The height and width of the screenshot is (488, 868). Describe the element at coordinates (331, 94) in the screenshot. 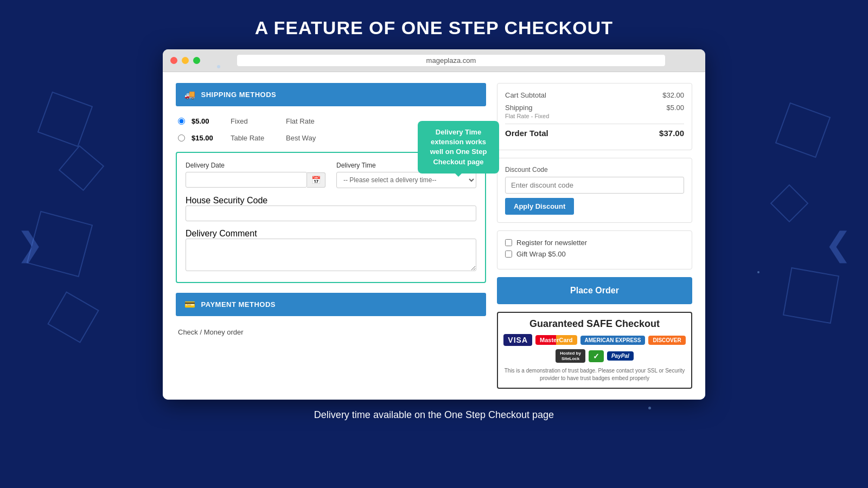

I see `shipping-section-header: 🚚 SHIPPING METHODS` at that location.